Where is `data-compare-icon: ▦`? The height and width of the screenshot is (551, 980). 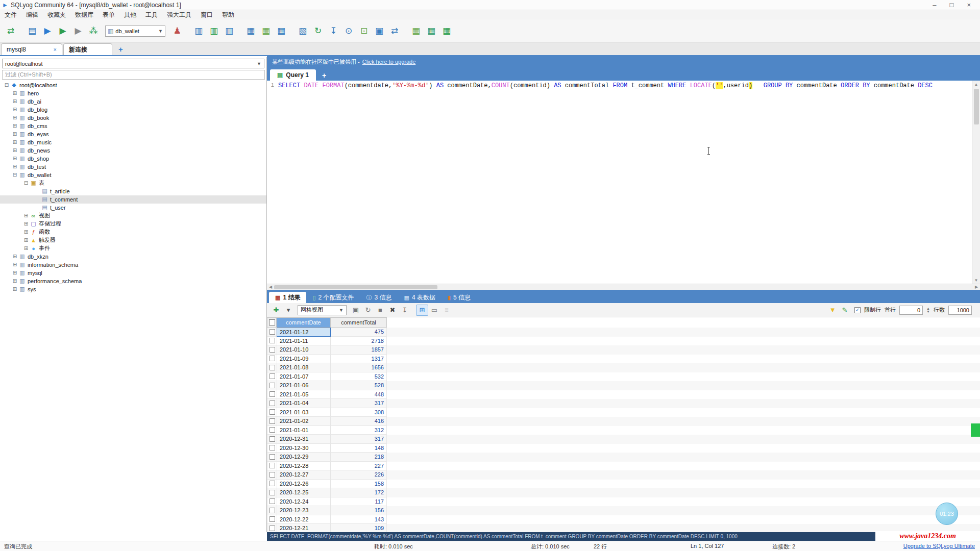
data-compare-icon: ▦ is located at coordinates (431, 31).